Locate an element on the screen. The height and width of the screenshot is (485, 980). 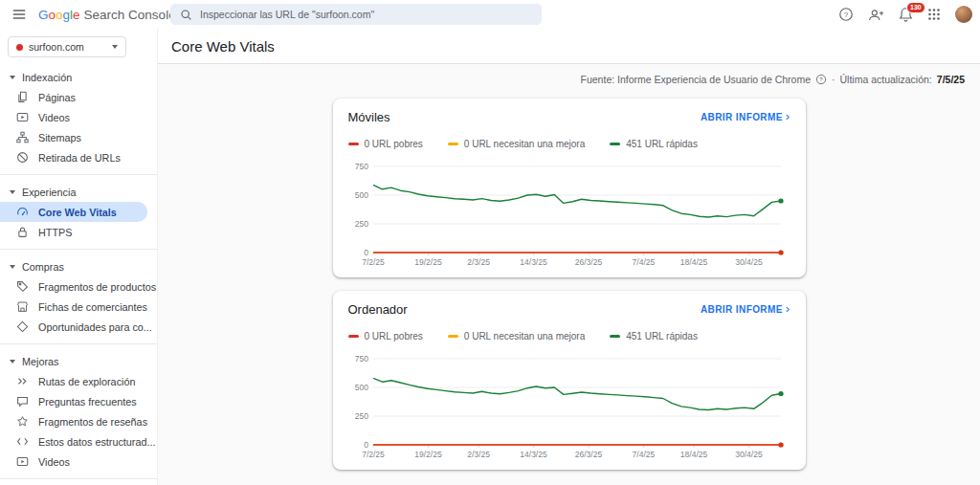
pages-icon is located at coordinates (23, 98).